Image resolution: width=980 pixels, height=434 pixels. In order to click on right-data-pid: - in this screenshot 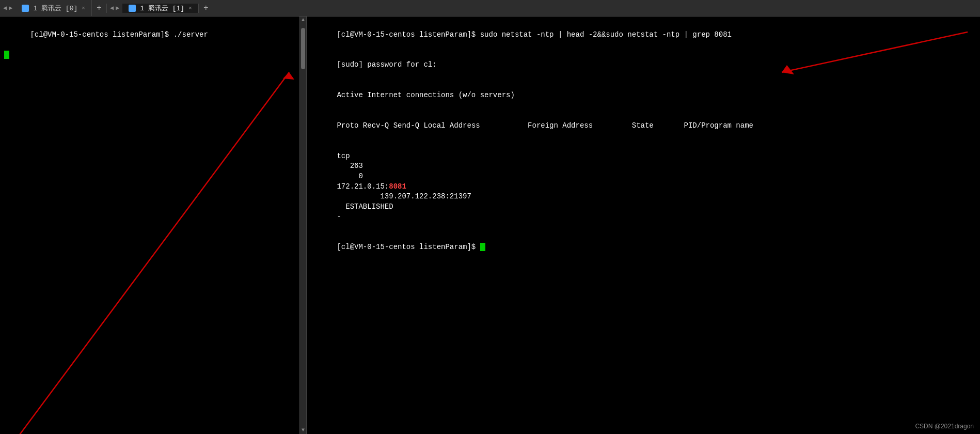, I will do `click(339, 216)`.